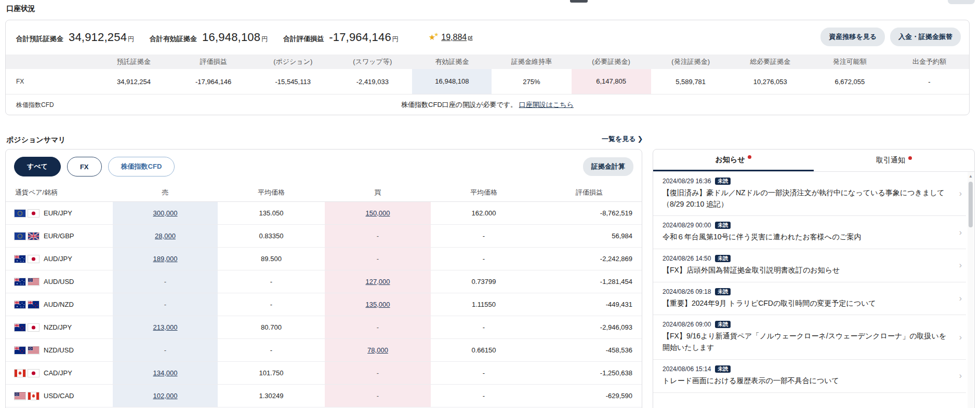  Describe the element at coordinates (805, 381) in the screenshot. I see `news-title: トレード画面における履歴表示の一部不具合について` at that location.